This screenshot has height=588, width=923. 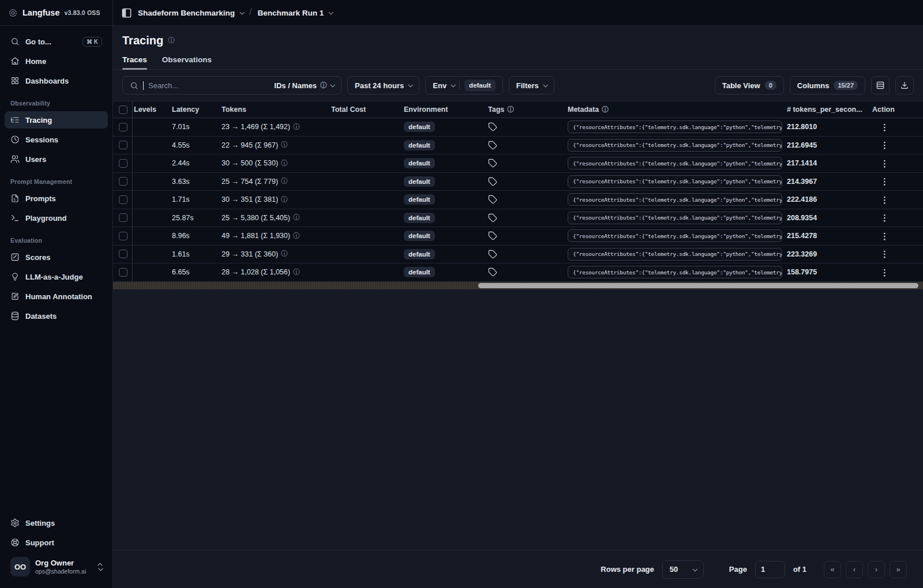 What do you see at coordinates (192, 218) in the screenshot?
I see `latency-cell: 25.87s` at bounding box center [192, 218].